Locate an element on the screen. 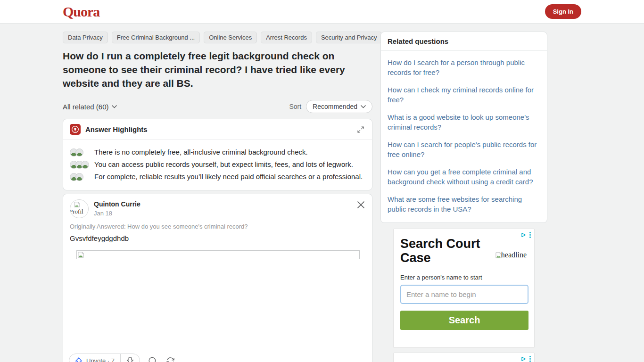  ad-headline-broken-image: headline is located at coordinates (511, 255).